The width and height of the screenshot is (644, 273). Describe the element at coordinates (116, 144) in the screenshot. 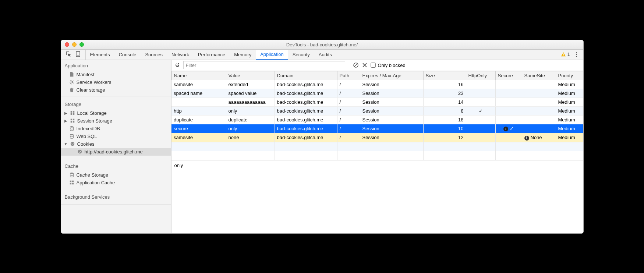

I see `sidebar-item-cookies: ▼Cookies` at that location.